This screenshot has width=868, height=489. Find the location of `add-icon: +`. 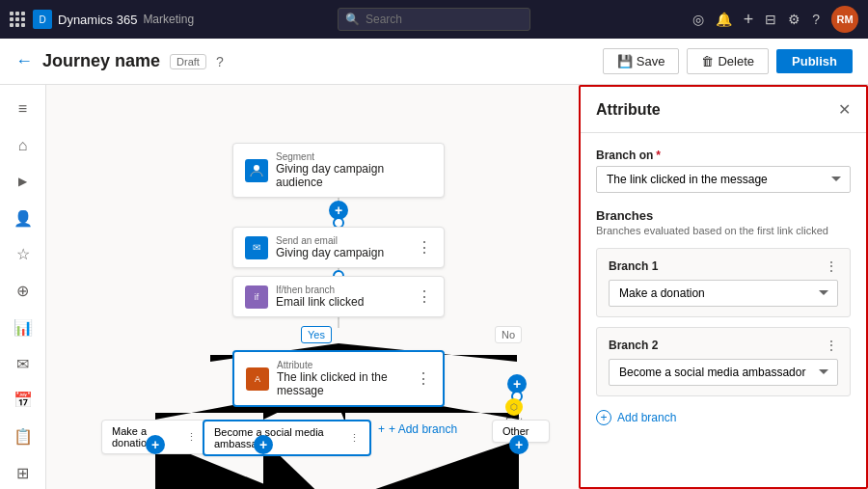

add-icon: + is located at coordinates (748, 19).